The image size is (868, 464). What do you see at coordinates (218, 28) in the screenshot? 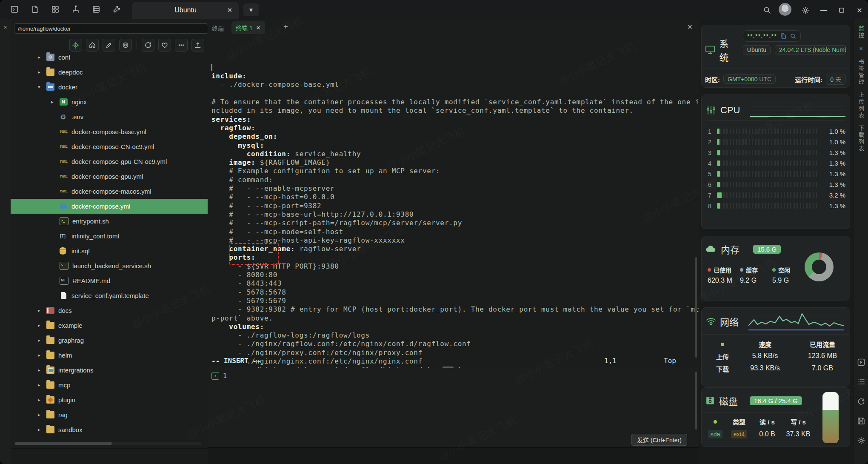
I see `terminal-tab-group: 终端` at bounding box center [218, 28].